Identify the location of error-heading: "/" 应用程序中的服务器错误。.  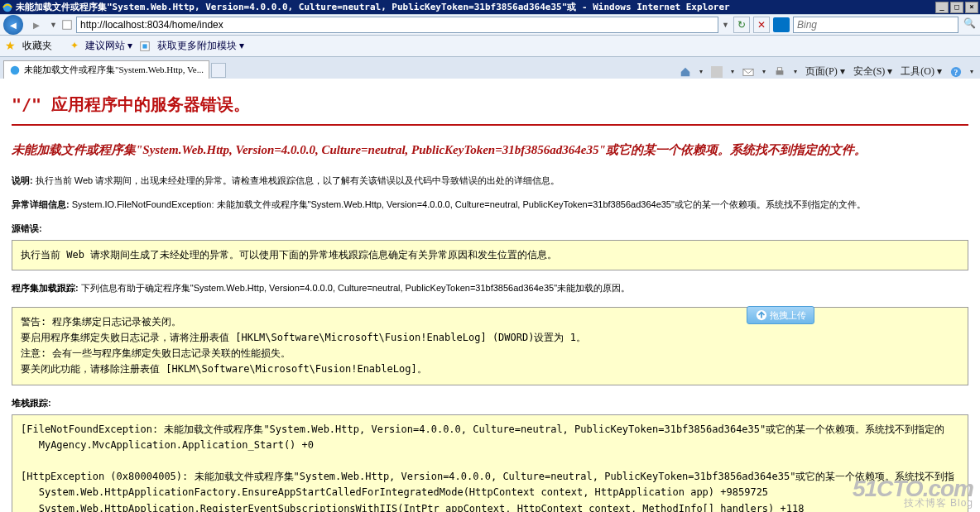
(490, 106).